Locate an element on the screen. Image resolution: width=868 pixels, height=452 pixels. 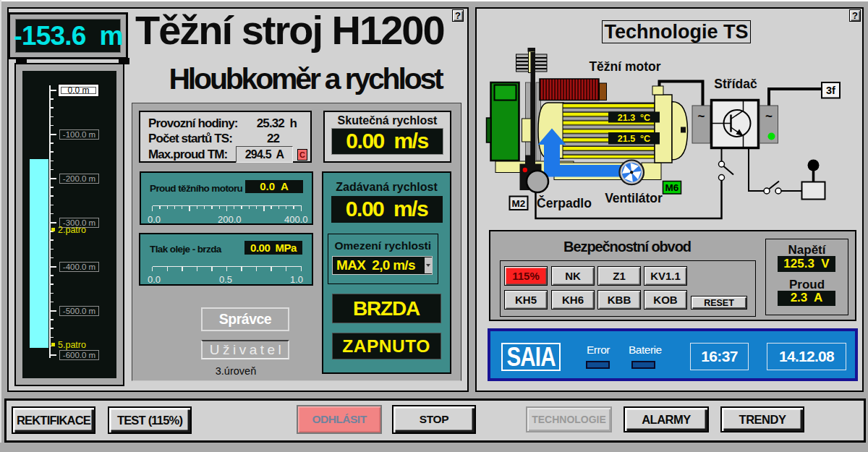
svg-text: M6 is located at coordinates (673, 188).